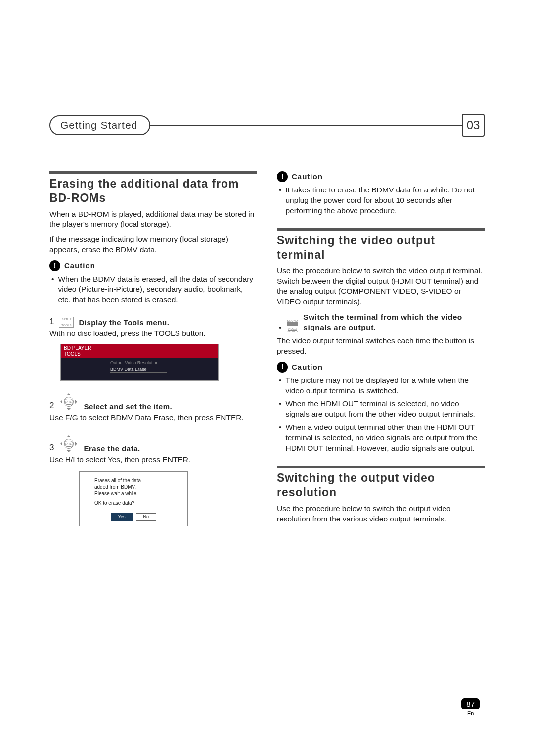 The height and width of the screenshot is (756, 534). I want to click on caution-text: It takes time to erase the BDMV data for…, so click(385, 201).